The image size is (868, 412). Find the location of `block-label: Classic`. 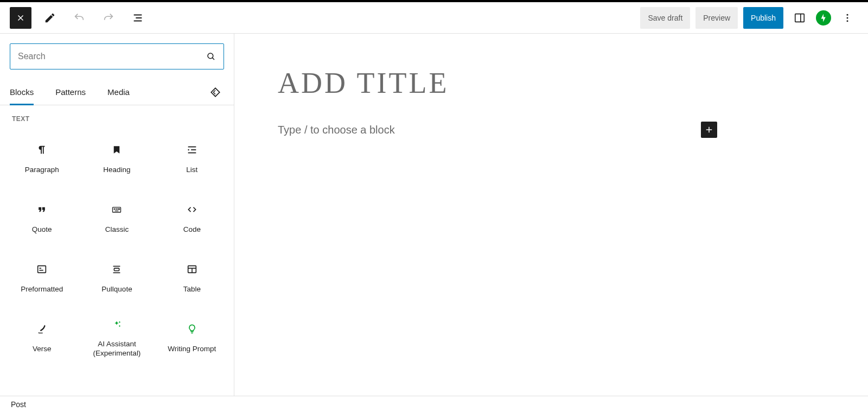

block-label: Classic is located at coordinates (117, 230).